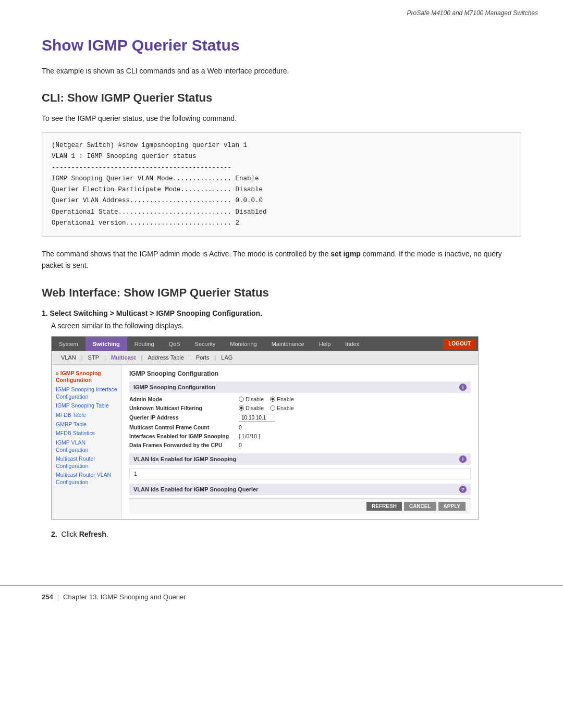 This screenshot has width=563, height=728. What do you see at coordinates (282, 534) in the screenshot?
I see `step-2: 2. Click Refresh.` at bounding box center [282, 534].